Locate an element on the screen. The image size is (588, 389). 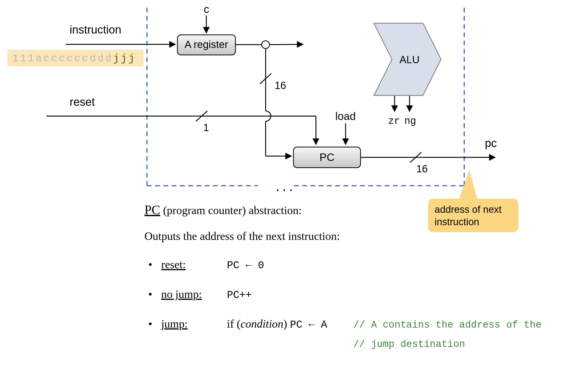
bus1-label: 1 is located at coordinates (206, 127).